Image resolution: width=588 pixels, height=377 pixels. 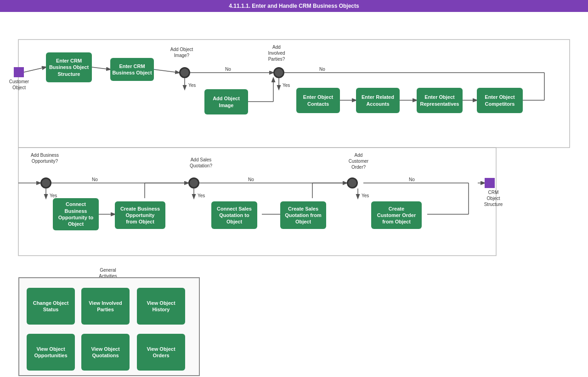 I want to click on decision-add-cust-order, so click(x=352, y=183).